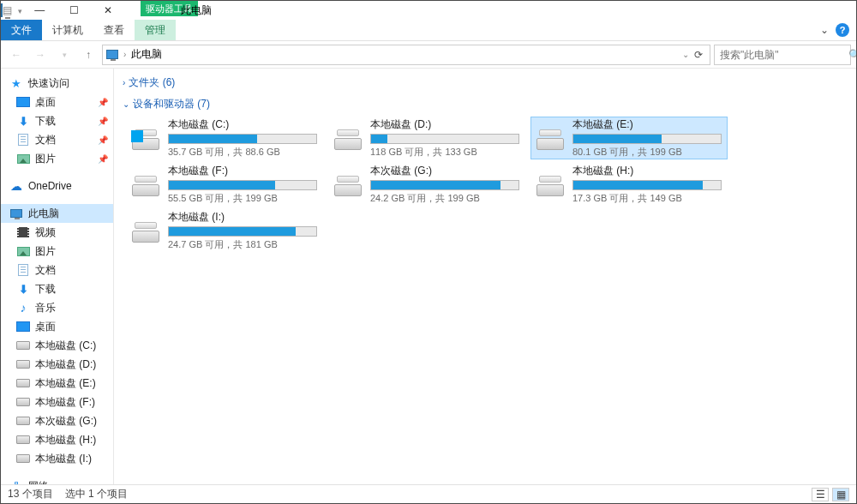 Image resolution: width=857 pixels, height=504 pixels. What do you see at coordinates (57, 345) in the screenshot?
I see `sidebar-item: 本地磁盘 (C:)` at bounding box center [57, 345].